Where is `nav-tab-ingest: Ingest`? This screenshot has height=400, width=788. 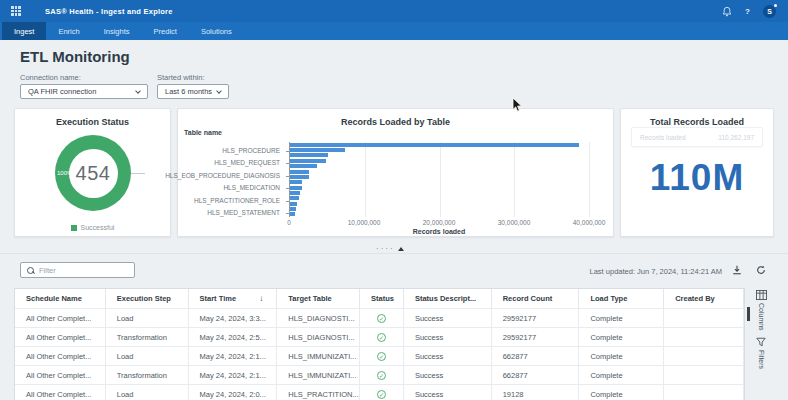
nav-tab-ingest: Ingest is located at coordinates (24, 31).